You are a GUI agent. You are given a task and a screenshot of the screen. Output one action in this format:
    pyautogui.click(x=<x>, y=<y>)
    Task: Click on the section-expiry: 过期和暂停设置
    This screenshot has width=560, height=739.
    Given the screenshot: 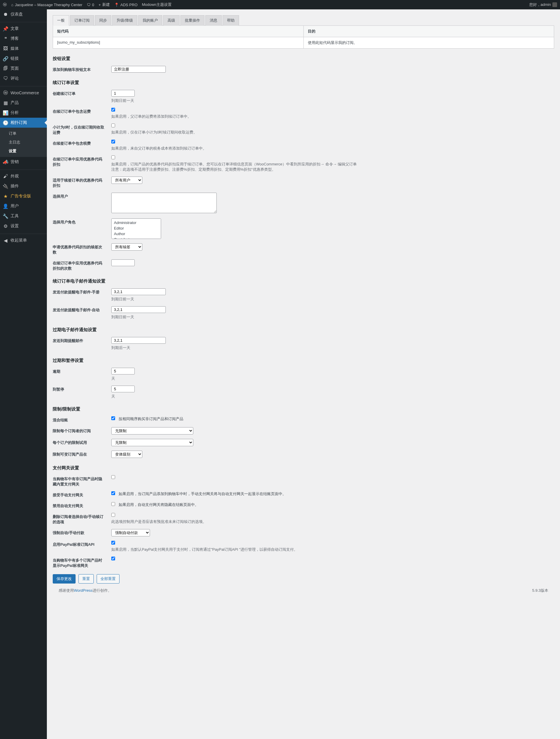 What is the action you would take?
    pyautogui.click(x=303, y=361)
    